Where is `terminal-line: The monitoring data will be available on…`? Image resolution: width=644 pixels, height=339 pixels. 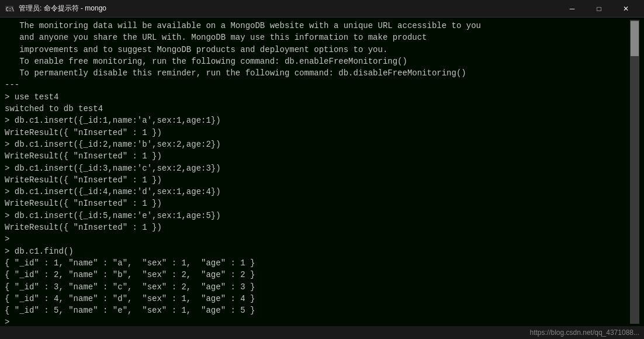 terminal-line: The monitoring data will be available on… is located at coordinates (317, 26).